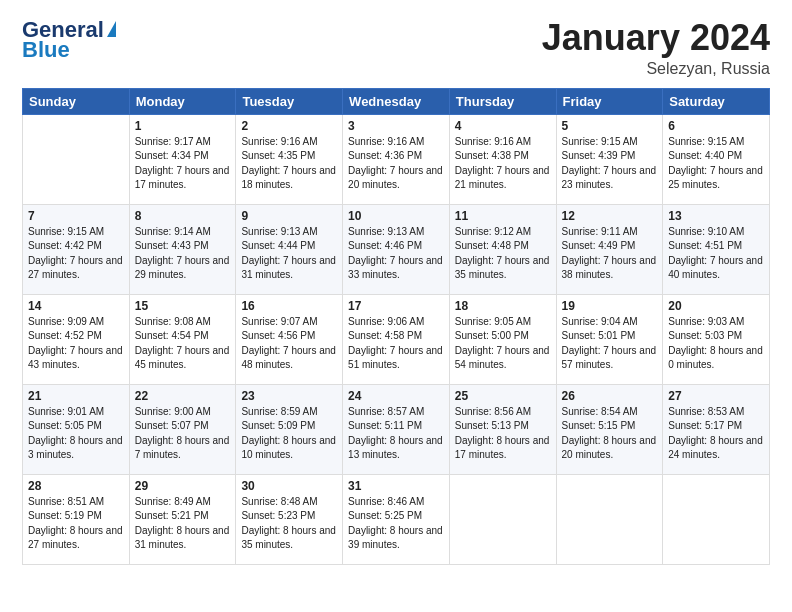  Describe the element at coordinates (610, 306) in the screenshot. I see `day-number: 19` at that location.